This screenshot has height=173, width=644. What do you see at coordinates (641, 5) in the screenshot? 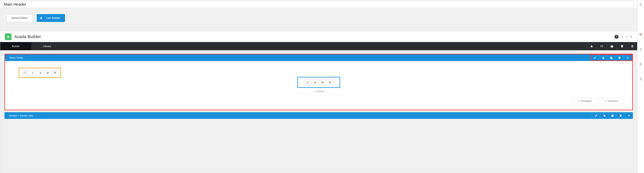
I see `side-letter: F` at bounding box center [641, 5].